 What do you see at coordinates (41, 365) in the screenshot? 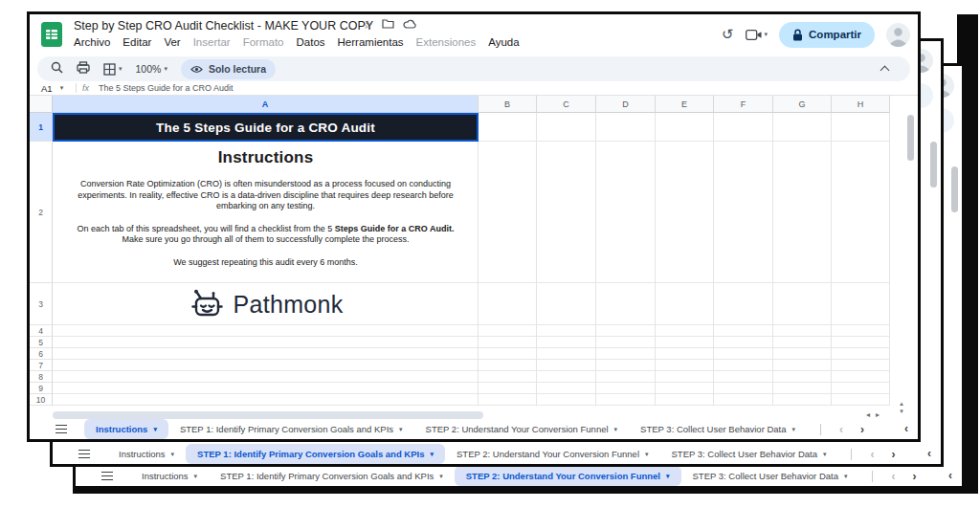
I see `row-header-7: 7` at bounding box center [41, 365].